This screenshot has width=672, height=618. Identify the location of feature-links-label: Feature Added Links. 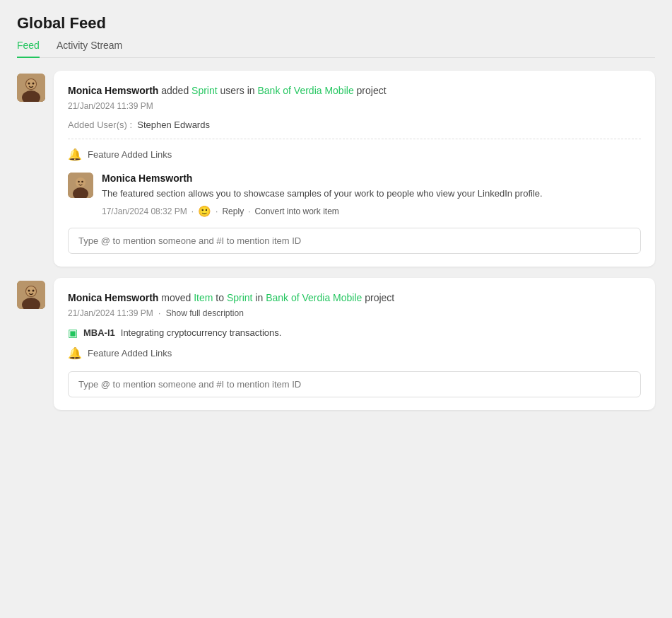
(130, 154).